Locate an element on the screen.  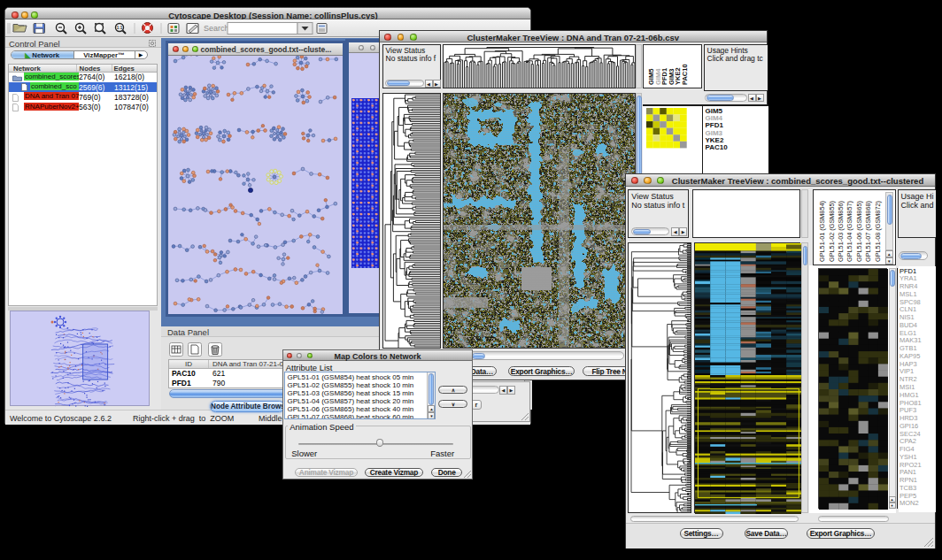
svg-text: GPL51-08 (GSM872) is located at coordinates (878, 232).